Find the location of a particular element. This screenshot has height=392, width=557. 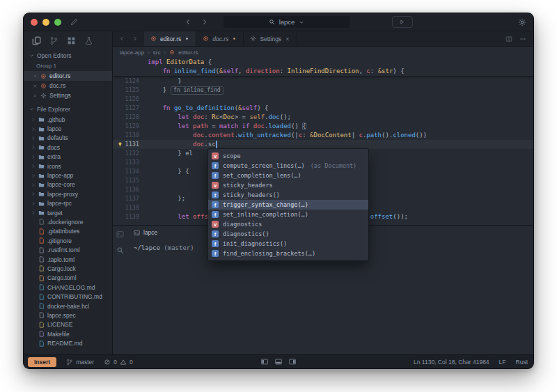

tree-item: icons is located at coordinates (68, 166).